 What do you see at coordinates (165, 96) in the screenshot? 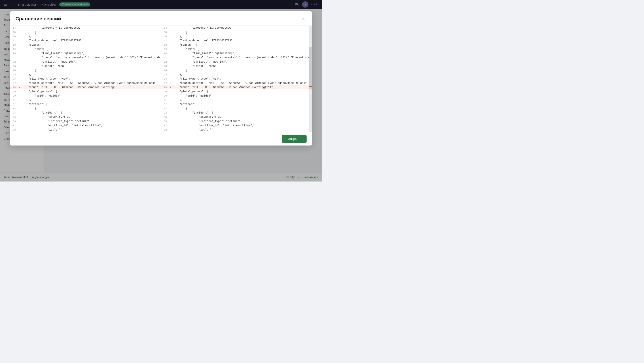
I see `line-number: 30` at bounding box center [165, 96].